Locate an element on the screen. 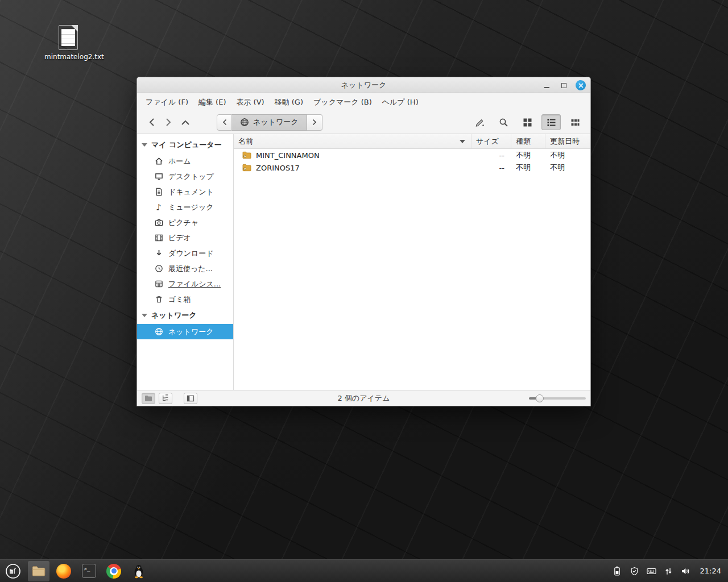  file-modified: 不明 is located at coordinates (568, 155).